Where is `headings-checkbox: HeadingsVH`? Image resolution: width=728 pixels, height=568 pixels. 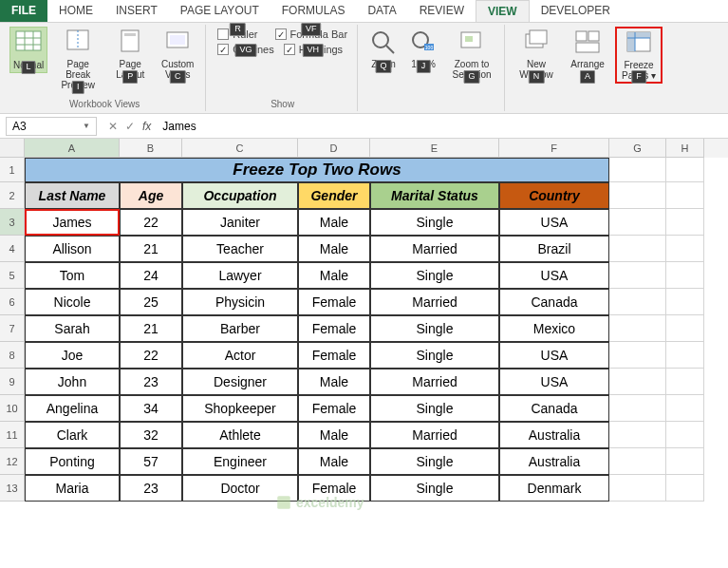
headings-checkbox: HeadingsVH is located at coordinates (313, 49).